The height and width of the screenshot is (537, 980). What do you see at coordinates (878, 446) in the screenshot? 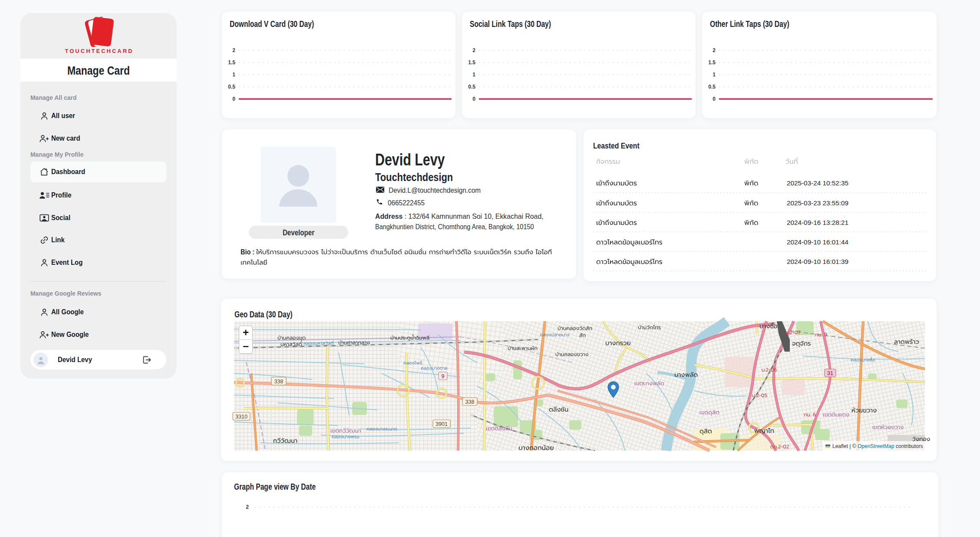
I see `svg-text:Leaflet | © OpenStreetMap cont: Leaflet | © OpenStreetMap contributors` at bounding box center [878, 446].